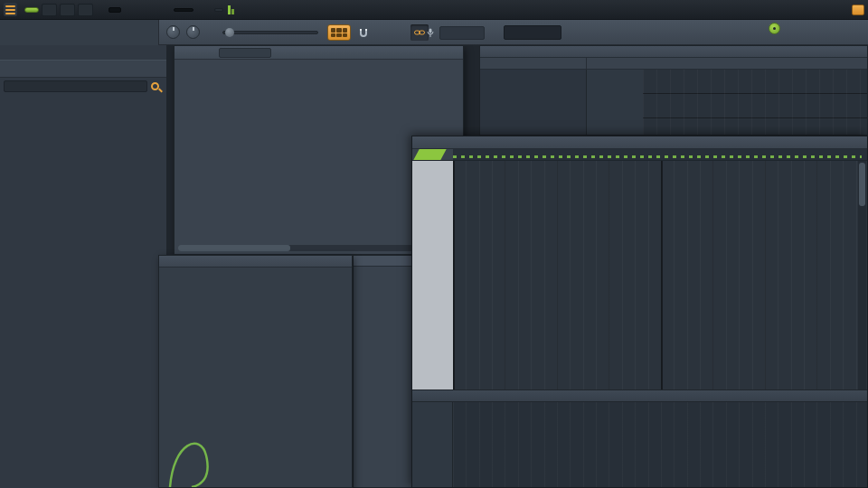 The width and height of the screenshot is (868, 488). Describe the element at coordinates (432, 275) in the screenshot. I see `piano-keyboard` at that location.